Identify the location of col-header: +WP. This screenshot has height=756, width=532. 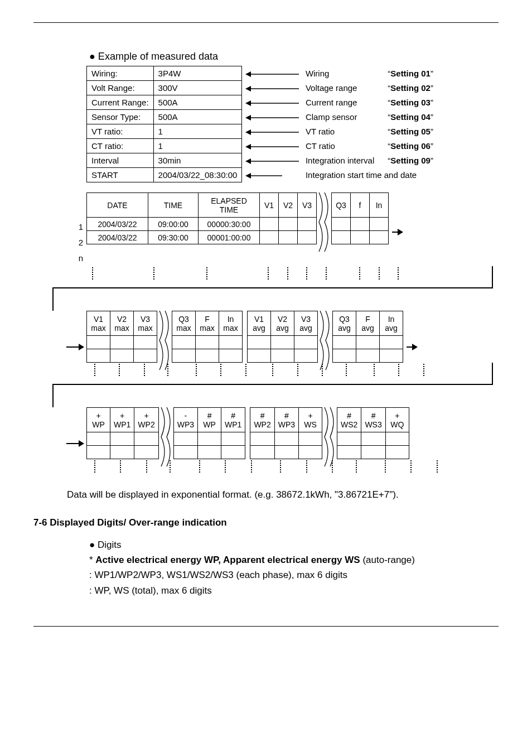
(99, 420).